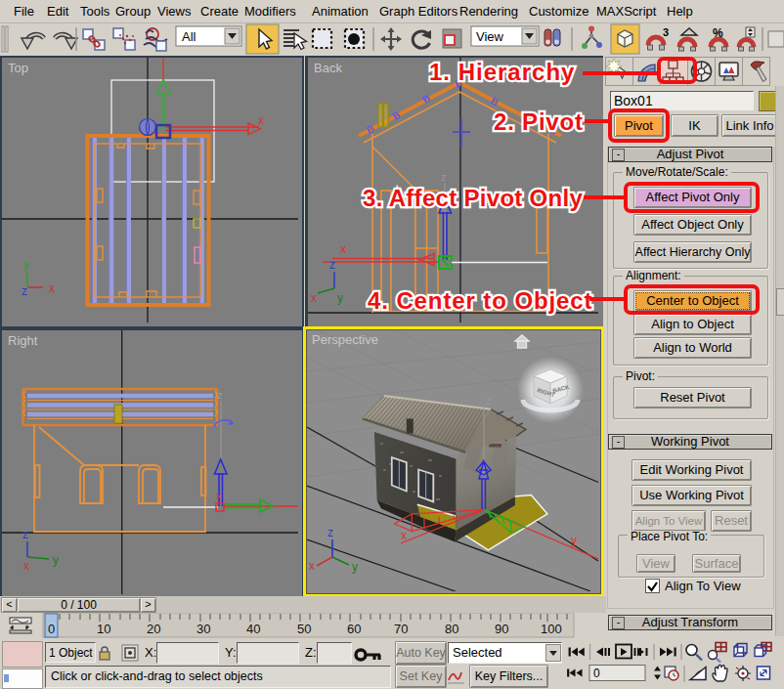  I want to click on svg-text: 20, so click(153, 629).